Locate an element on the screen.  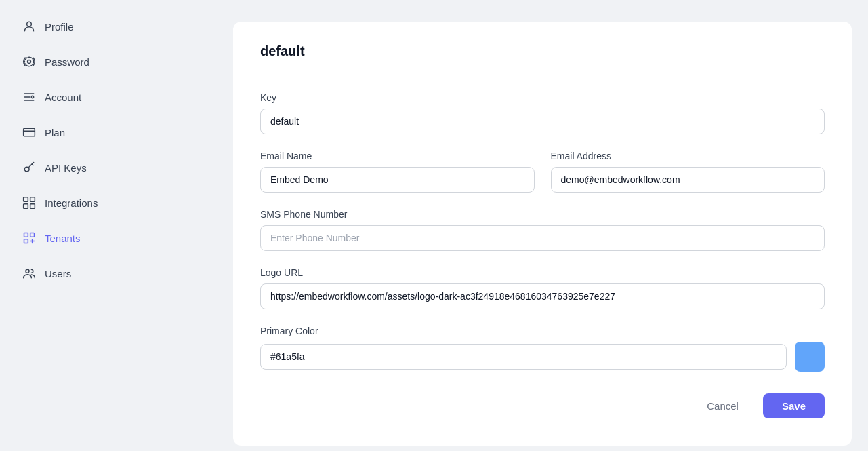
key-section: Key is located at coordinates (542, 113).